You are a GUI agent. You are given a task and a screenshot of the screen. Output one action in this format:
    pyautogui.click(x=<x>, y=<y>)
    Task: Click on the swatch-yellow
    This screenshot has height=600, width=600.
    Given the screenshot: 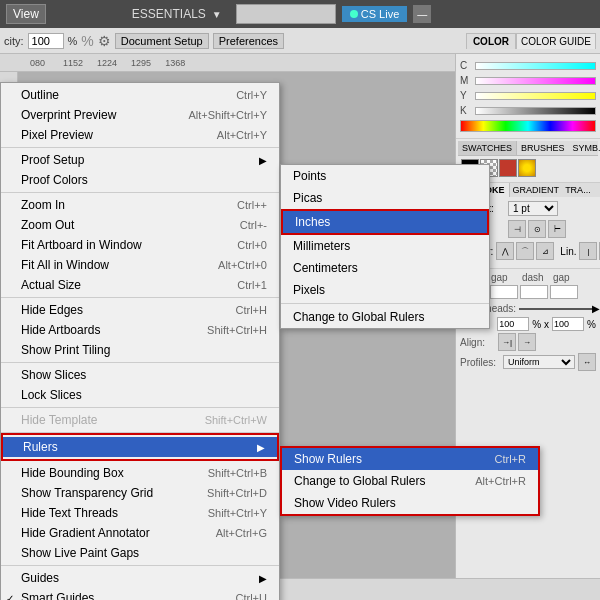 What is the action you would take?
    pyautogui.click(x=527, y=168)
    